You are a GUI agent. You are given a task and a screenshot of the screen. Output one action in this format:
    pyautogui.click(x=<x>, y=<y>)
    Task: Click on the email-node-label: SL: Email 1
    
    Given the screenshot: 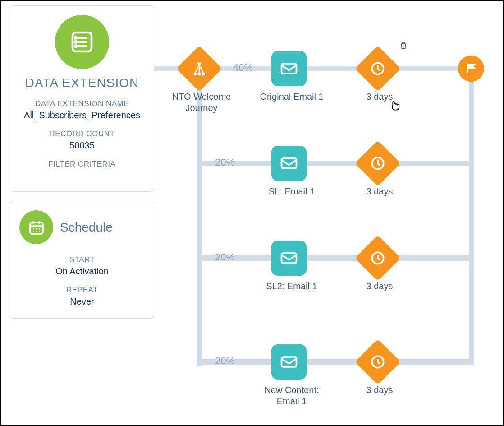 What is the action you would take?
    pyautogui.click(x=292, y=191)
    